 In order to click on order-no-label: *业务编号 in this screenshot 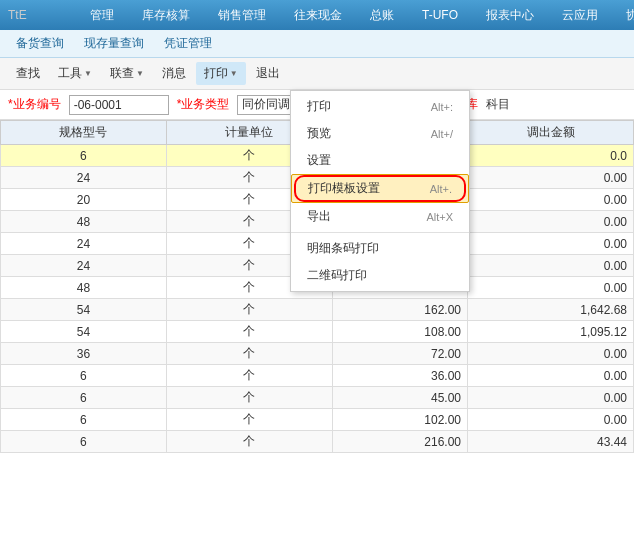, I will do `click(34, 104)`.